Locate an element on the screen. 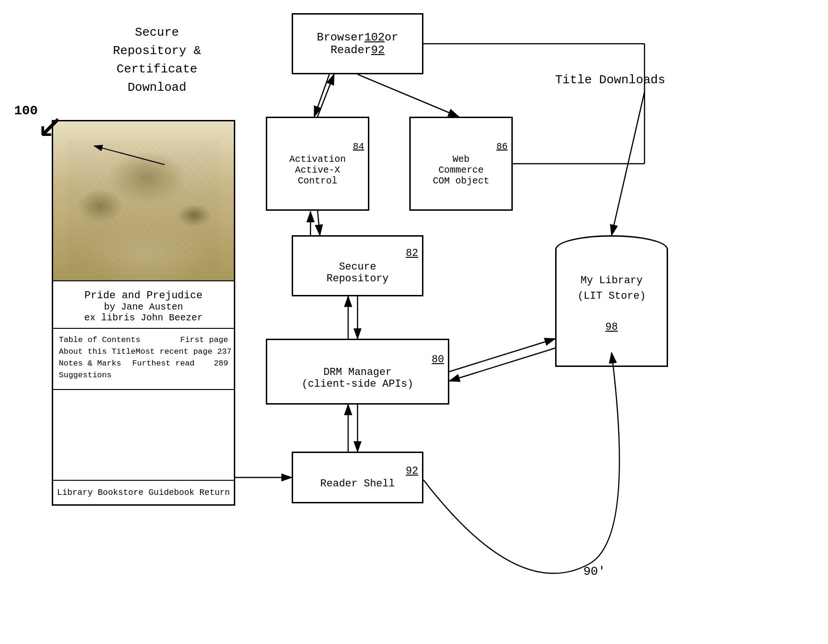 The image size is (828, 644). device-menu-area: Table of Contents First page About this … is located at coordinates (143, 359).